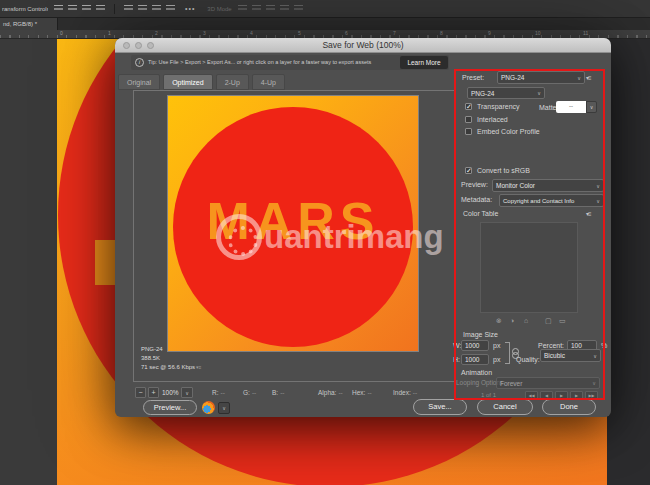  What do you see at coordinates (468, 132) in the screenshot?
I see `embed-color-profile-checkbox` at bounding box center [468, 132].